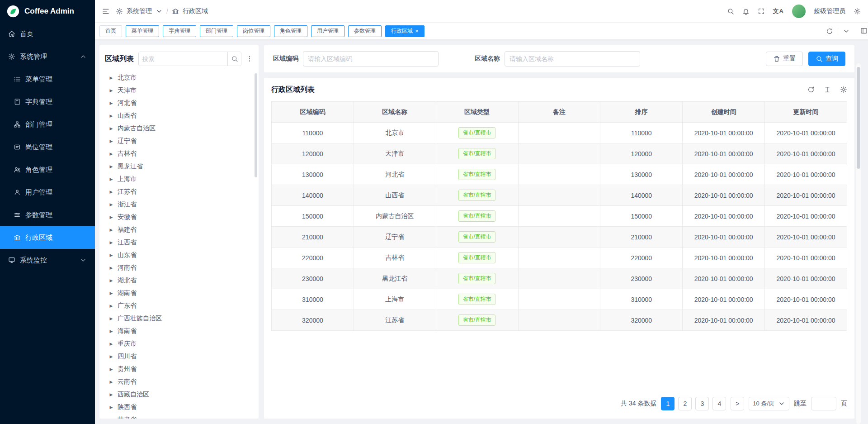 The width and height of the screenshot is (868, 424). Describe the element at coordinates (179, 129) in the screenshot. I see `tree-item: ▶ 内蒙古自治区` at that location.